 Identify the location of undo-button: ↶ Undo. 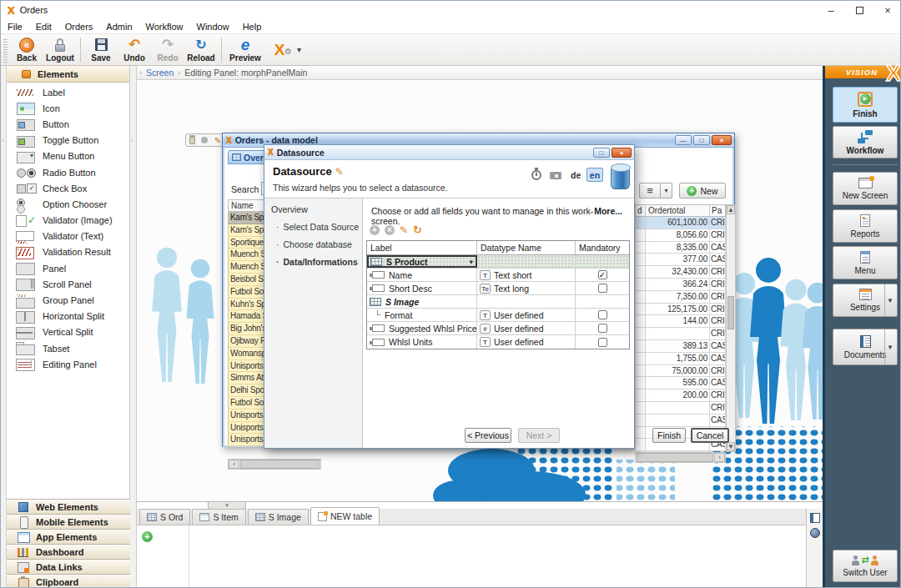
(134, 50).